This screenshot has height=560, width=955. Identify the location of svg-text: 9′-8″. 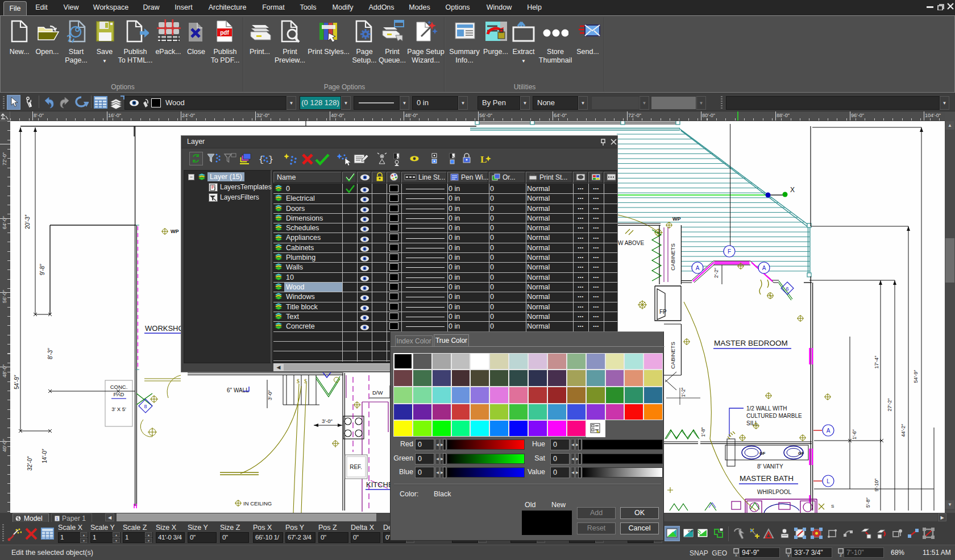
(42, 269).